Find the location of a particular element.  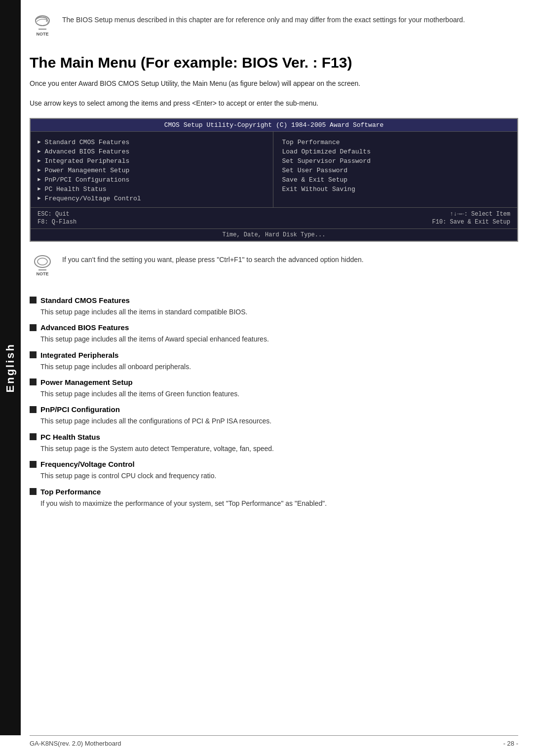

feature-desc-3: This setup page includes all the items o… is located at coordinates (279, 394).